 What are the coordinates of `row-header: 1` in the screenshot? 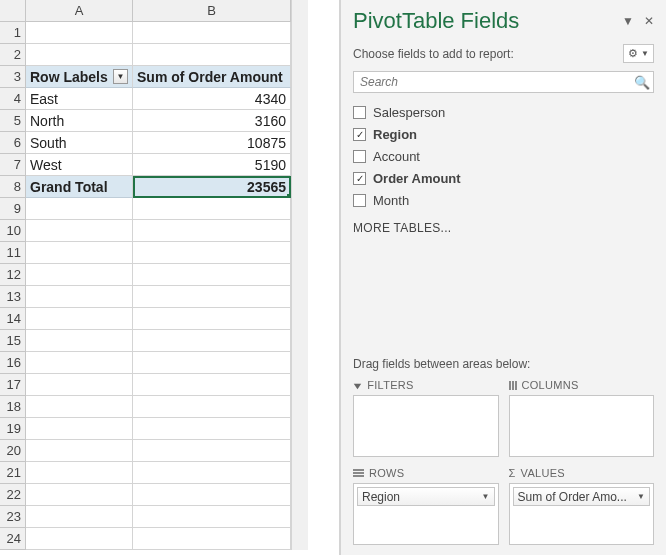 It's located at (13, 33).